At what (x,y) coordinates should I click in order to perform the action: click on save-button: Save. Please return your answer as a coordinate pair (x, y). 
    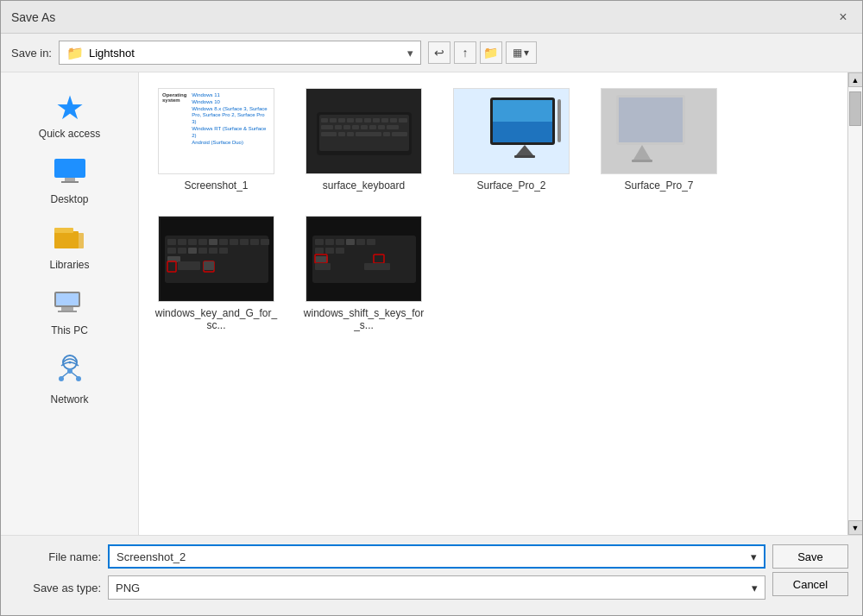
    Looking at the image, I should click on (810, 556).